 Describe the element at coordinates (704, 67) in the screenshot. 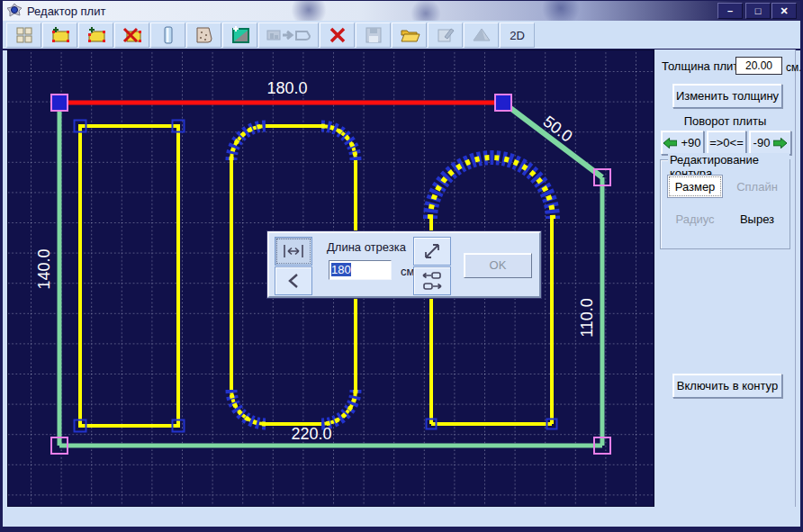

I see `thickness-label: Толщина плиты` at that location.